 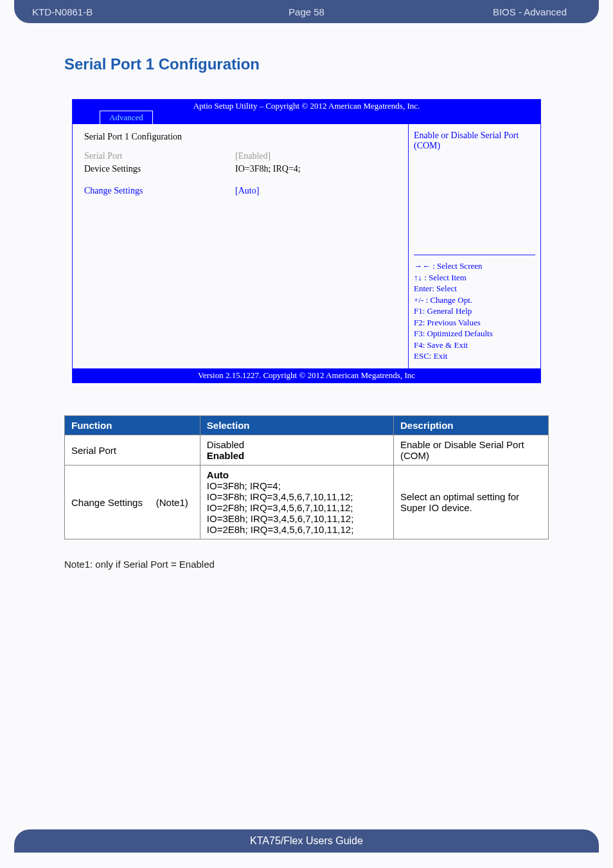 What do you see at coordinates (297, 450) in the screenshot?
I see `cell-sel-serial-port: Disabled Enabled` at bounding box center [297, 450].